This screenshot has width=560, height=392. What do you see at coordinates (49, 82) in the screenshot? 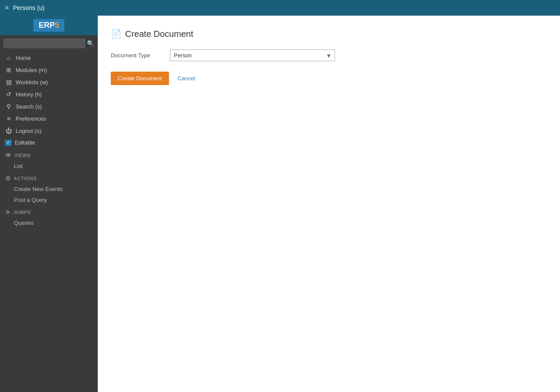
I see `sidebar-item-worklists: ▤ Worklists (w)` at bounding box center [49, 82].